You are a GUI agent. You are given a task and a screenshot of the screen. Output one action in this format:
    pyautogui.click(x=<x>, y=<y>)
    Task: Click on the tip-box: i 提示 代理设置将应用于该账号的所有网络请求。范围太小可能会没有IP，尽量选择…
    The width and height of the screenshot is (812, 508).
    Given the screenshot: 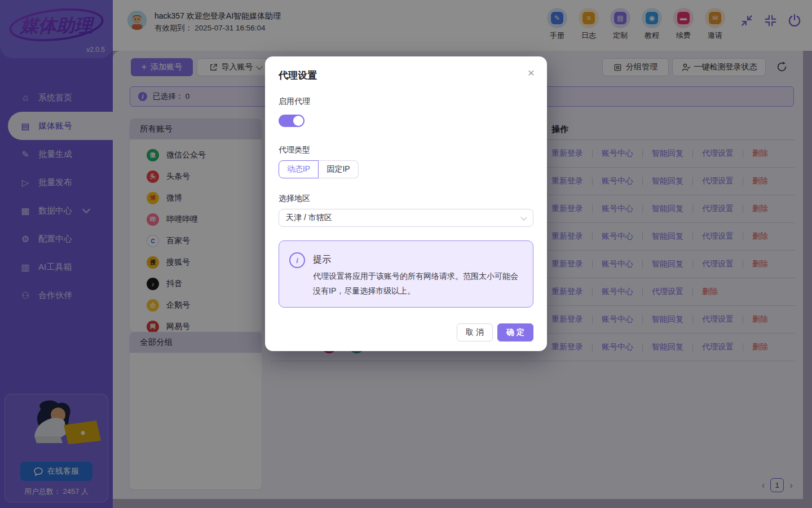 What is the action you would take?
    pyautogui.click(x=406, y=274)
    